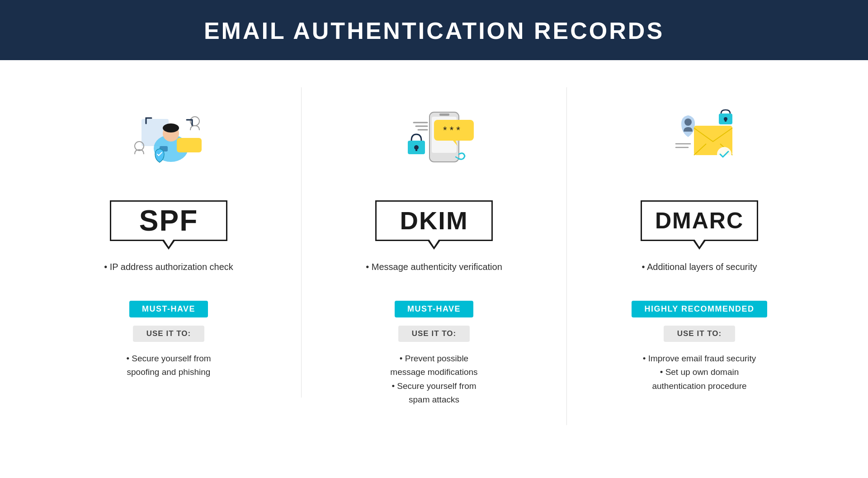  Describe the element at coordinates (434, 334) in the screenshot. I see `dkim-use-it-to: USE IT TO:` at that location.